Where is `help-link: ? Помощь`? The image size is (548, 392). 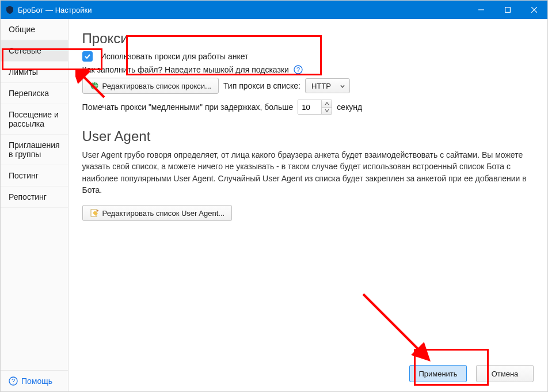 help-link: ? Помощь is located at coordinates (35, 381).